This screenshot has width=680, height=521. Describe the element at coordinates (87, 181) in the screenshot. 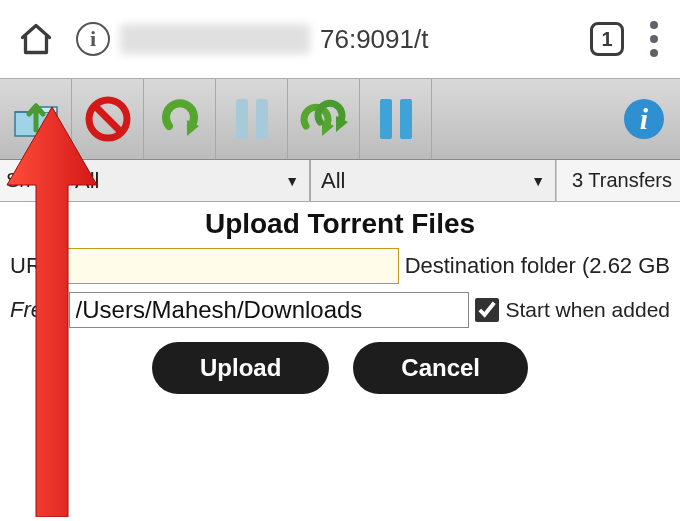

I see `filter-state-value: All` at that location.